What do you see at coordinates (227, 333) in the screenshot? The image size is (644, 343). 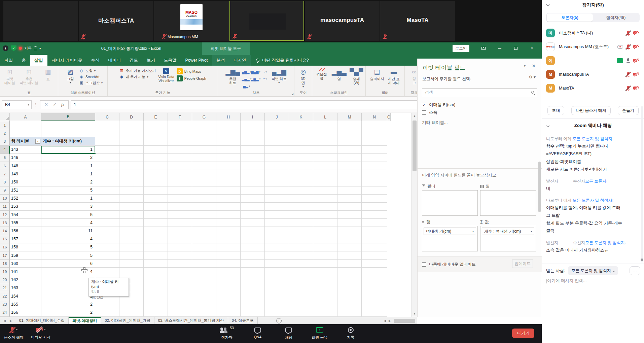 I see `participants-button: 53참가자` at bounding box center [227, 333].